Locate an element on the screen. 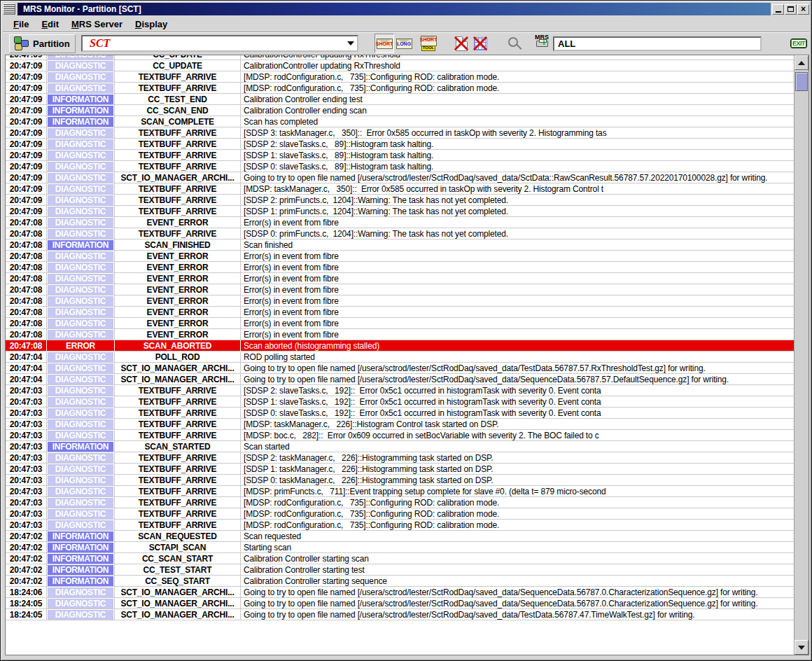  short-message-button: SHORT is located at coordinates (384, 43).